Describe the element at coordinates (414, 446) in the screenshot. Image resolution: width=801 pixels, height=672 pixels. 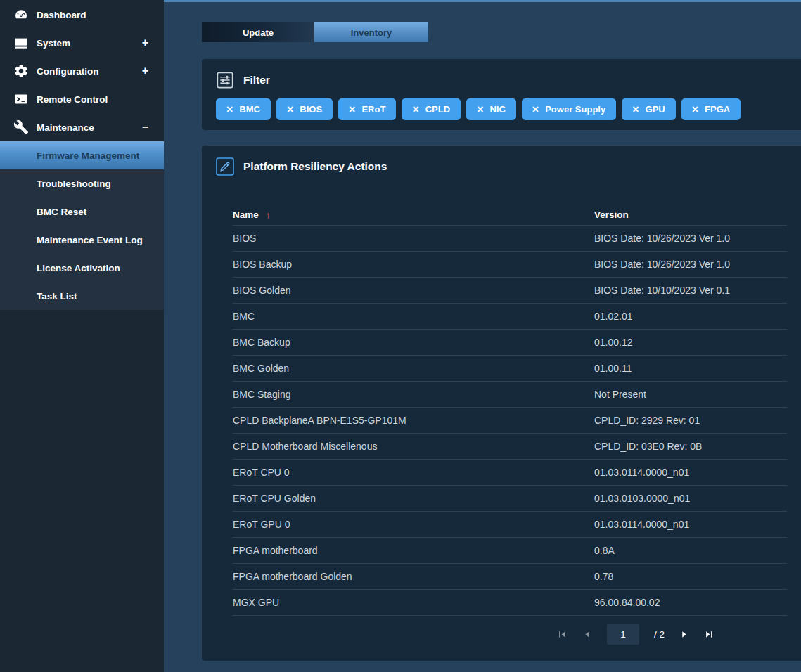
I see `name-cell: CPLD Motherboard Miscellenous` at that location.